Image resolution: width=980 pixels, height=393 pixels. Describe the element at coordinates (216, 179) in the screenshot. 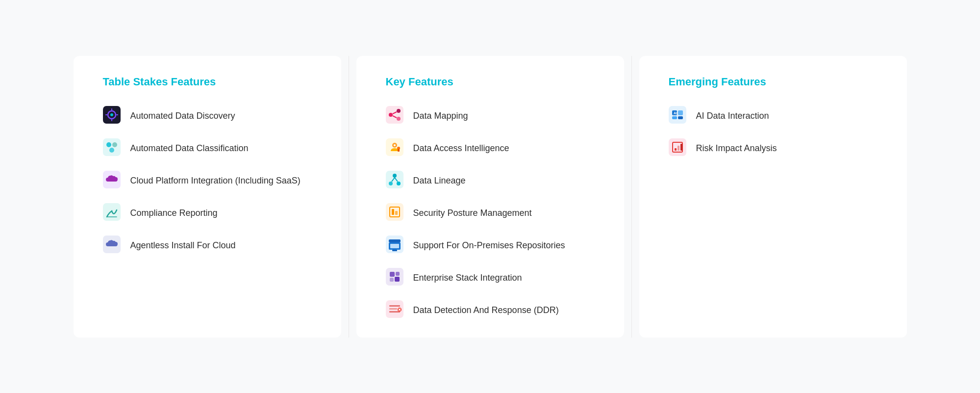

I see `cloud-platform-label: Cloud Platform Integration (Including Sa…` at that location.